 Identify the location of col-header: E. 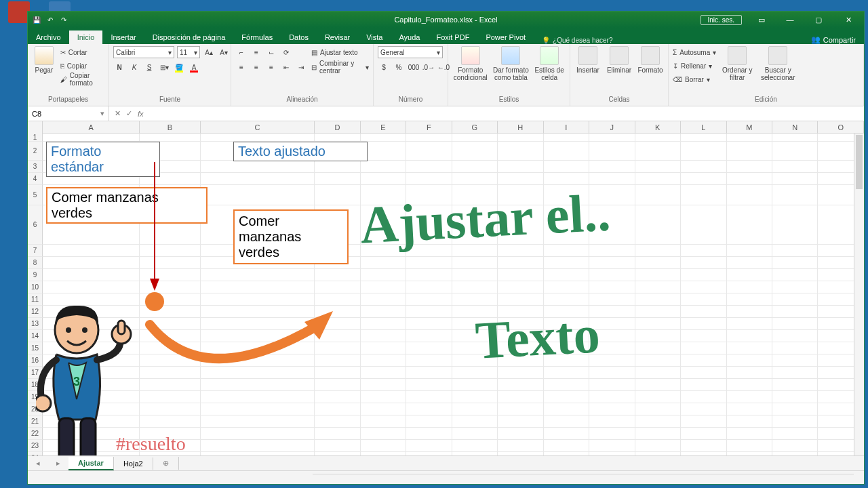
(384, 127).